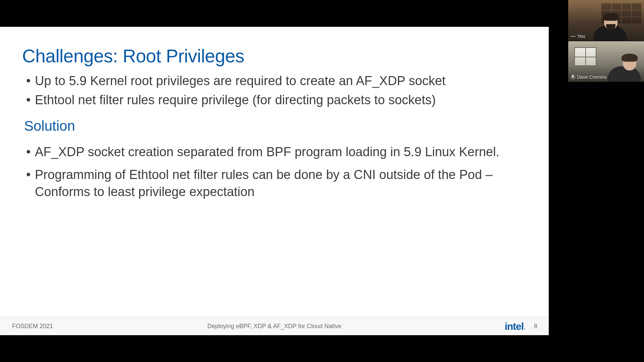 This screenshot has width=644, height=362. Describe the element at coordinates (606, 41) in the screenshot. I see `participant-tiles: You Dave Cremins` at that location.